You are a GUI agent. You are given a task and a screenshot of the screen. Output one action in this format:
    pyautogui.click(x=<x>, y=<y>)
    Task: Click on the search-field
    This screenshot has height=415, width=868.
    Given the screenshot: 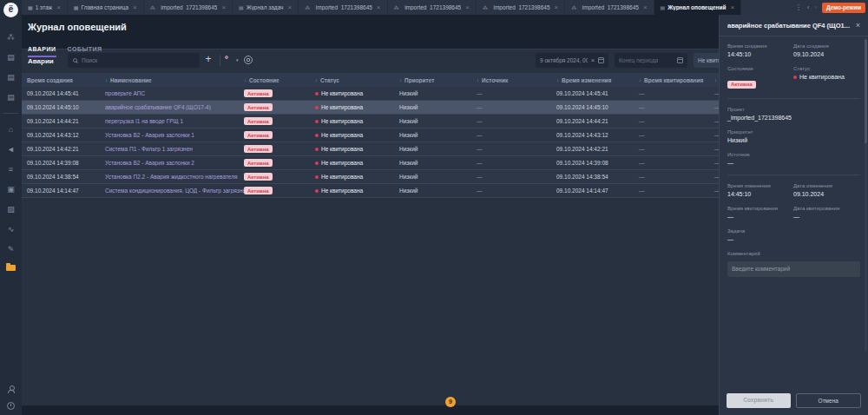 What is the action you would take?
    pyautogui.click(x=138, y=61)
    